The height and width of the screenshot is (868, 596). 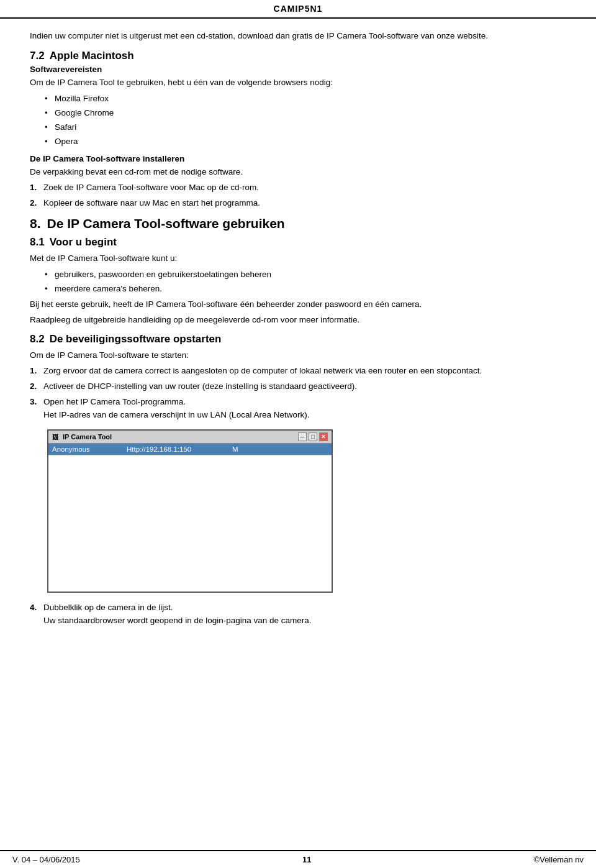 I want to click on step-2: 2. Kopieer de software naar uw Mac en st…, so click(x=298, y=204).